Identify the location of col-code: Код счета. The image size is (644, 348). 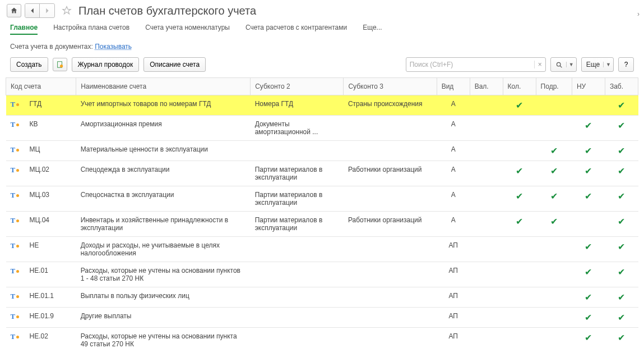
(41, 86).